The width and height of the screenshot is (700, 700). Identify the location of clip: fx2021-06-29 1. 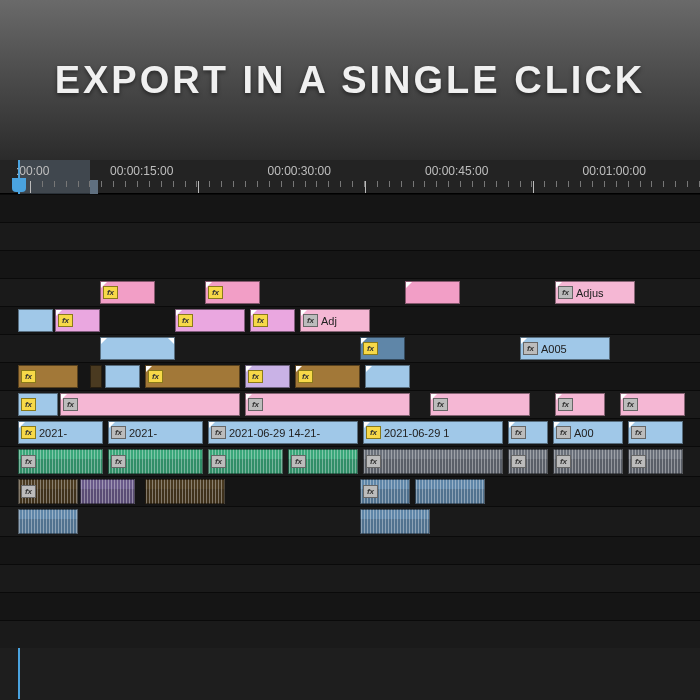
(433, 432).